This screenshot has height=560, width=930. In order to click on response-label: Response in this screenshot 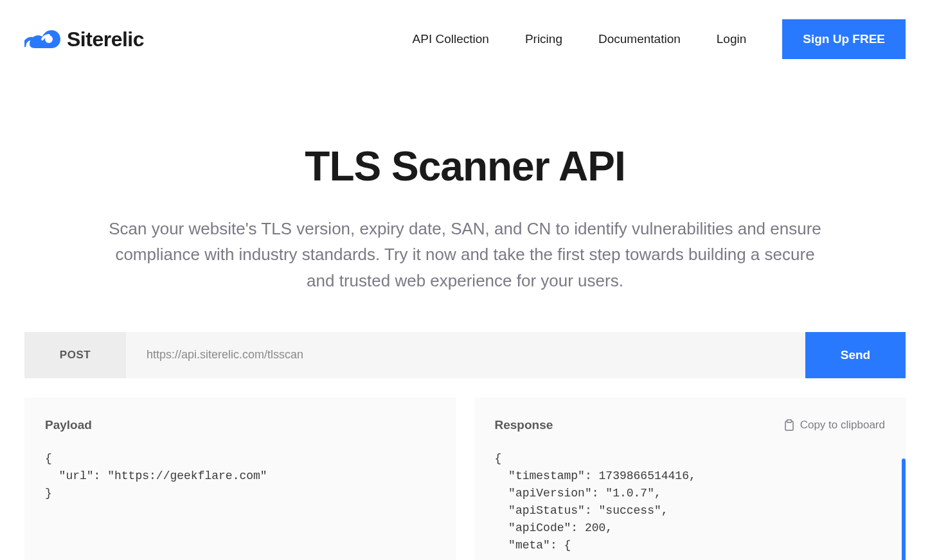, I will do `click(524, 425)`.